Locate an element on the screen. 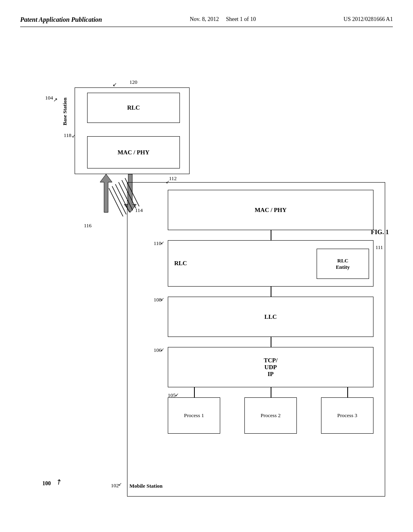 This screenshot has width=413, height=532. base-station-box: 120 ↙ RLC 118 ↙ MAC / PHY is located at coordinates (132, 131).